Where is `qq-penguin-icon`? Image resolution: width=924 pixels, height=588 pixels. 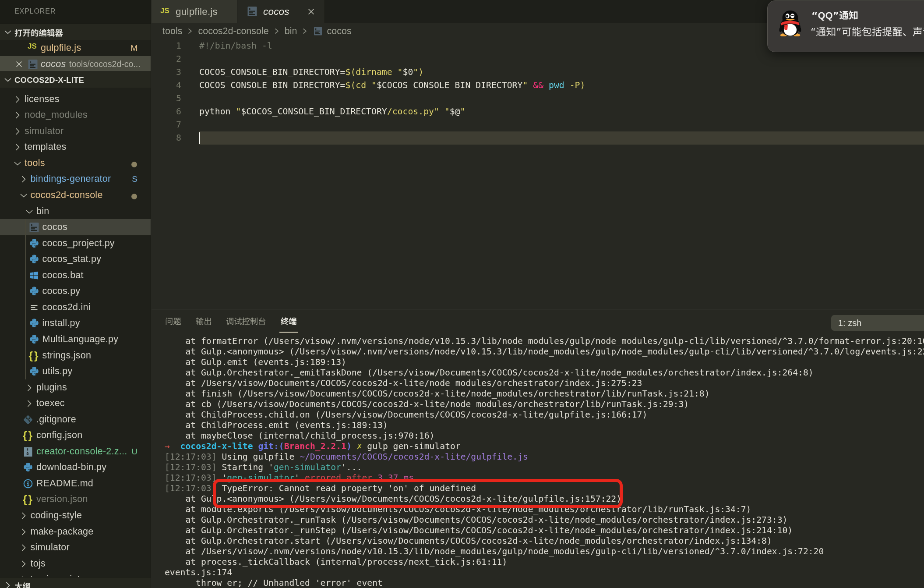 qq-penguin-icon is located at coordinates (790, 24).